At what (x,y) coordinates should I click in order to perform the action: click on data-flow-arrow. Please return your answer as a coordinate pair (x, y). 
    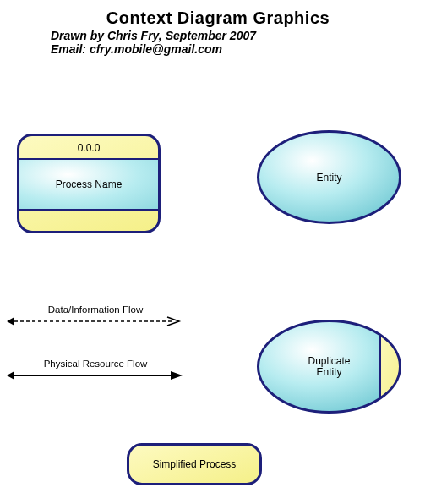
    Looking at the image, I should click on (95, 321).